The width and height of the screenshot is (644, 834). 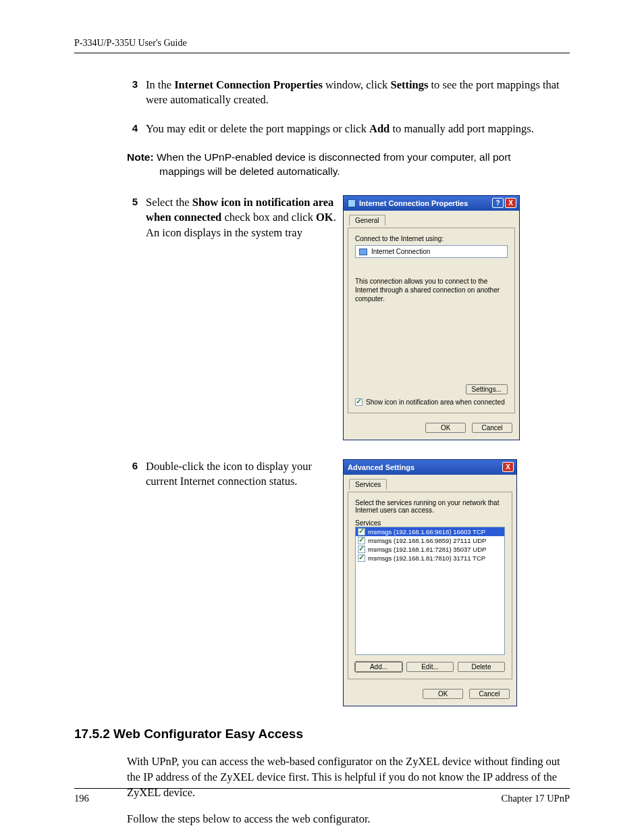 What do you see at coordinates (258, 128) in the screenshot?
I see `text: You may edit or delete the port mappings…` at bounding box center [258, 128].